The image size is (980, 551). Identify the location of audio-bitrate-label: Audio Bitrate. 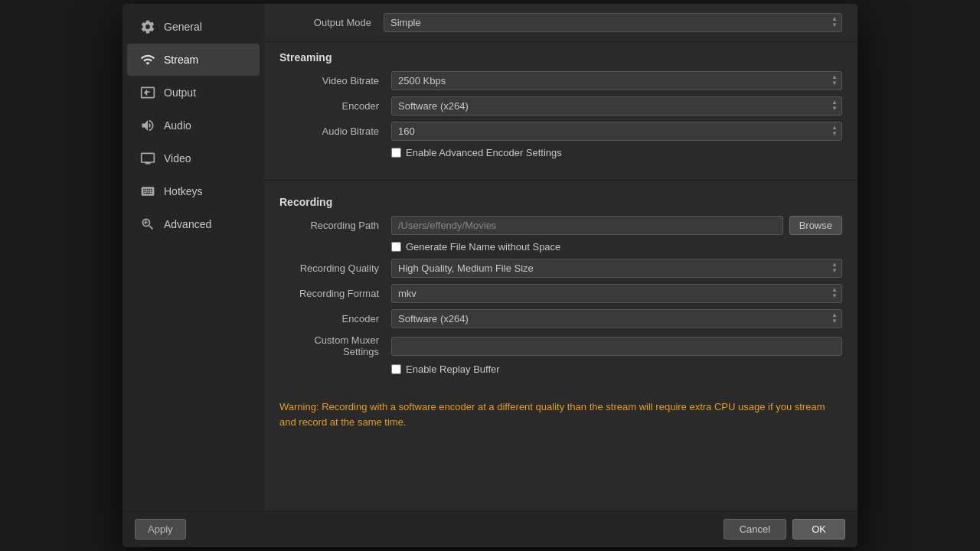
(329, 132).